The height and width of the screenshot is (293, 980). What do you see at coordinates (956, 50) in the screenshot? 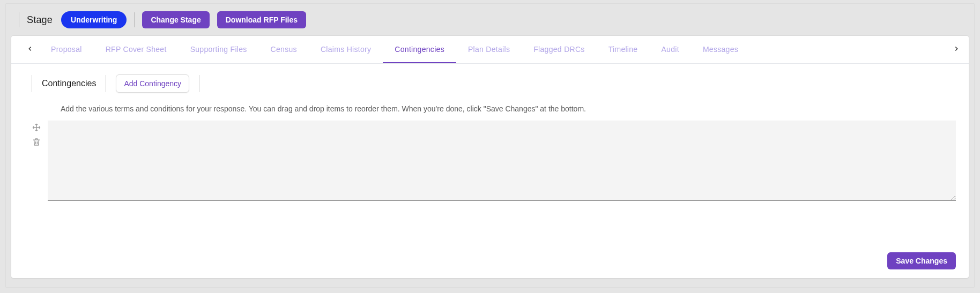
I see `tabs-scroll-right` at bounding box center [956, 50].